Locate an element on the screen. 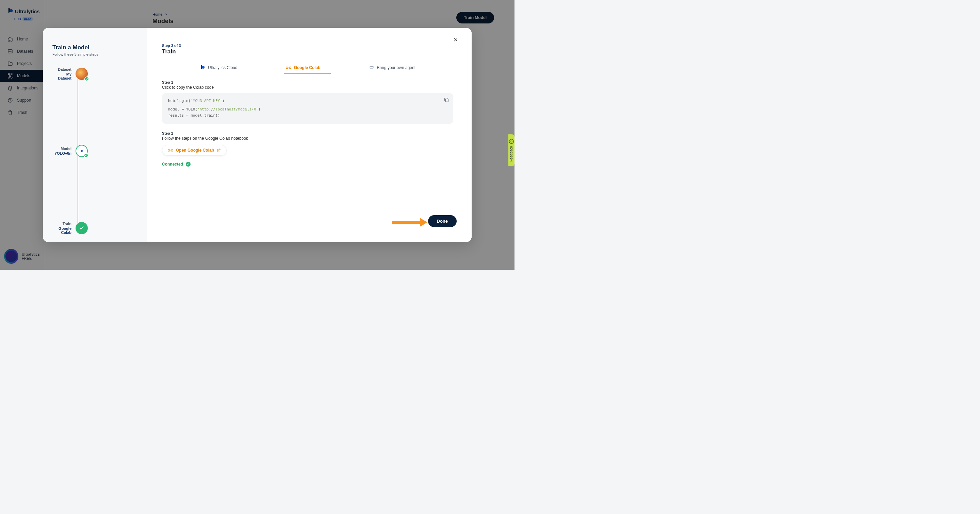 Image resolution: width=980 pixels, height=514 pixels. modal-left-panel: Train a Model Follow these 3 simple step… is located at coordinates (95, 135).